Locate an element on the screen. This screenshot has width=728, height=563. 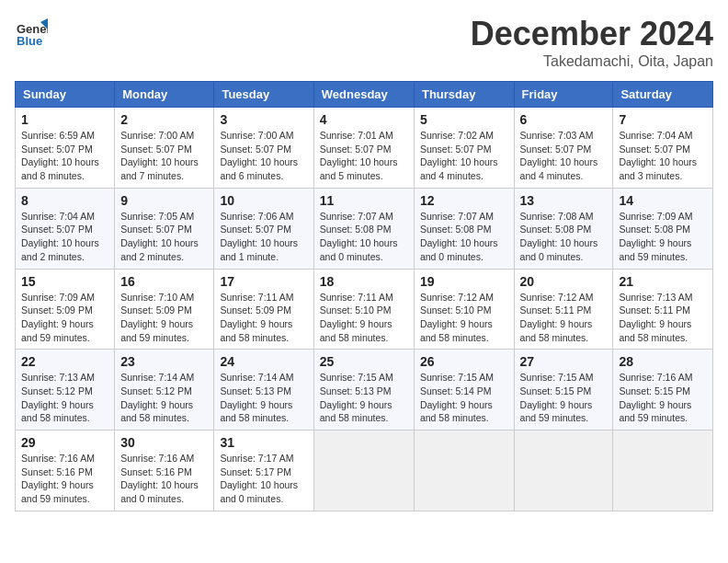
day-info: Sunrise: 7:14 AMSunset: 5:12 PMDaylight:… is located at coordinates (164, 397).